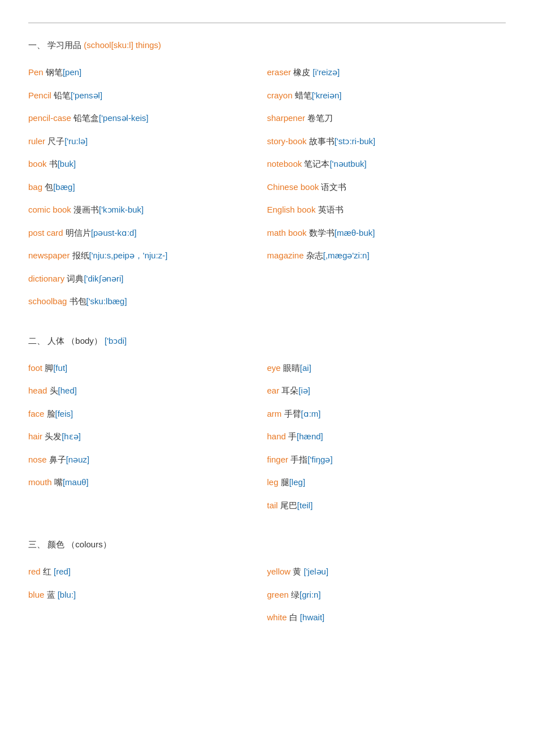 The width and height of the screenshot is (534, 756). What do you see at coordinates (148, 572) in the screenshot?
I see `word-item-left-0: red 红 [red]` at bounding box center [148, 572].